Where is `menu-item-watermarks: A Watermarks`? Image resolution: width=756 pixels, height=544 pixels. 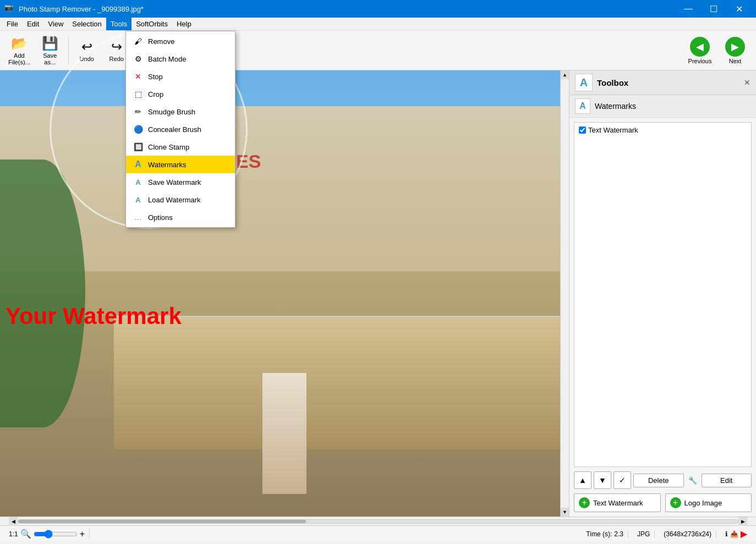
menu-item-watermarks: A Watermarks is located at coordinates (180, 164).